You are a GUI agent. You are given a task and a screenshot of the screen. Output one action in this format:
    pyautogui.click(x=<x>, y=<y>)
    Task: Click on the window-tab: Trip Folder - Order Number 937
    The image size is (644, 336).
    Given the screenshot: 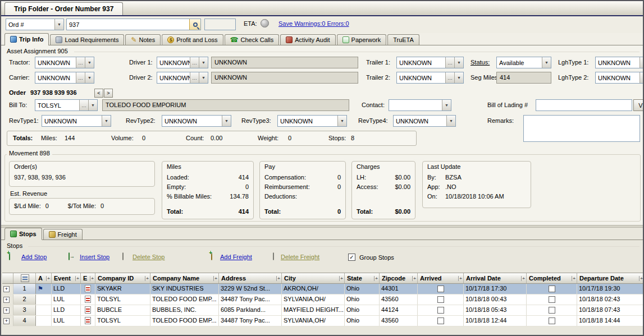 What is the action you would take?
    pyautogui.click(x=64, y=9)
    